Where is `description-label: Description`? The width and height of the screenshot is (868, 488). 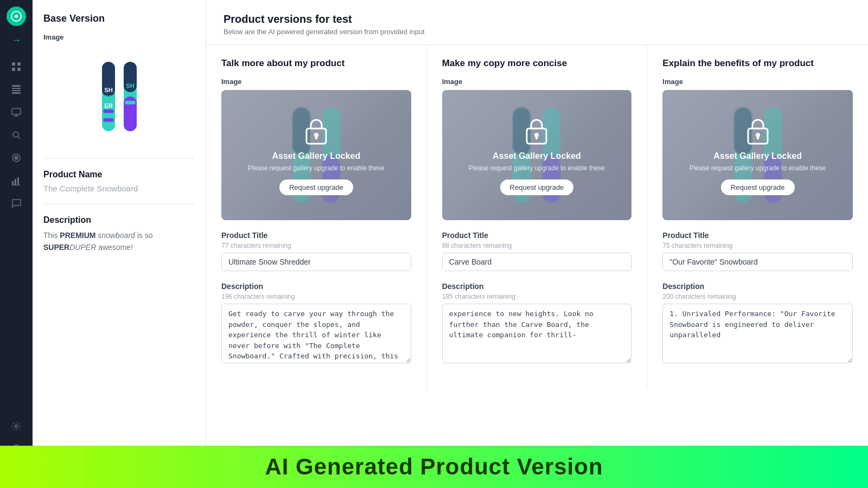 description-label: Description is located at coordinates (119, 220).